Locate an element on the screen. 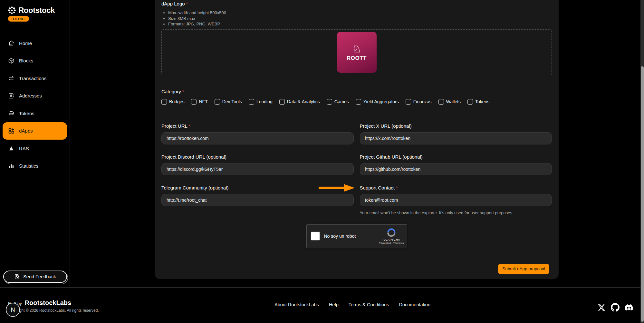 The height and width of the screenshot is (323, 644). page-scrollbar is located at coordinates (642, 162).